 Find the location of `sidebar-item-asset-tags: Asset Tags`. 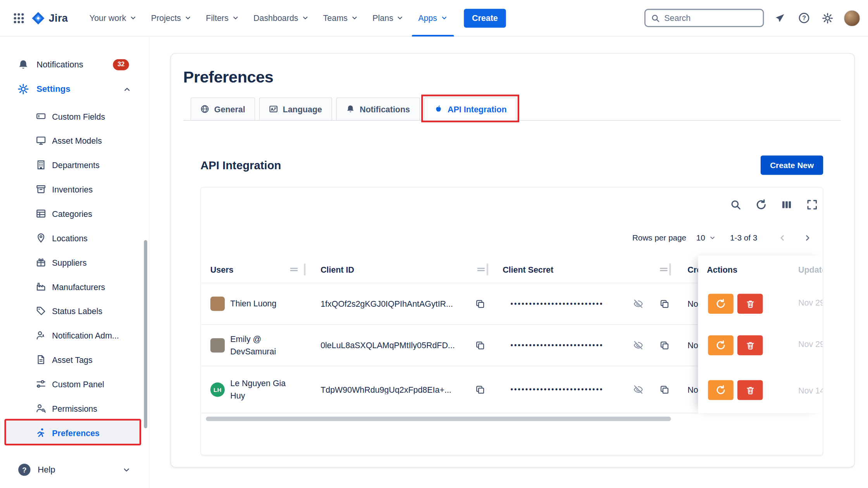

sidebar-item-asset-tags: Asset Tags is located at coordinates (74, 359).